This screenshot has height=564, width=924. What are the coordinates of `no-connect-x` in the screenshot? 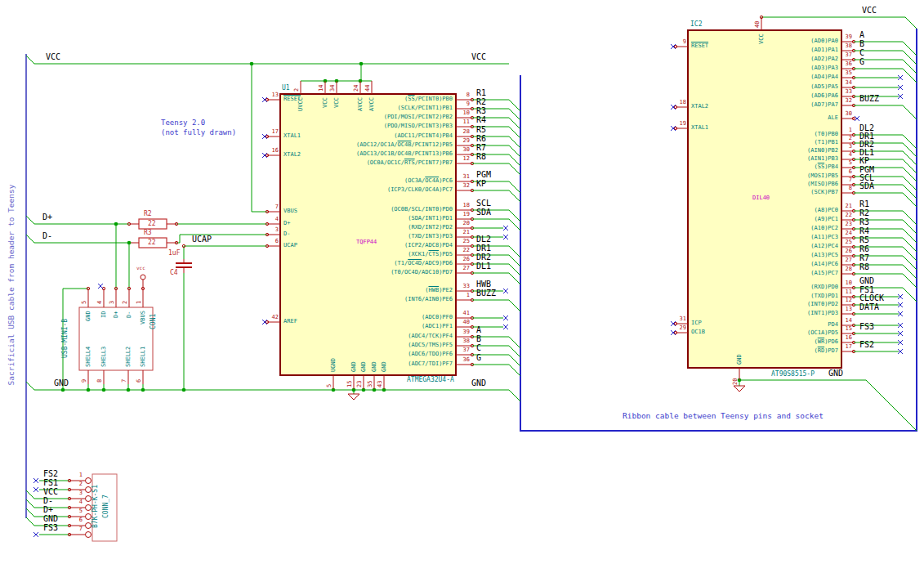 It's located at (100, 286).